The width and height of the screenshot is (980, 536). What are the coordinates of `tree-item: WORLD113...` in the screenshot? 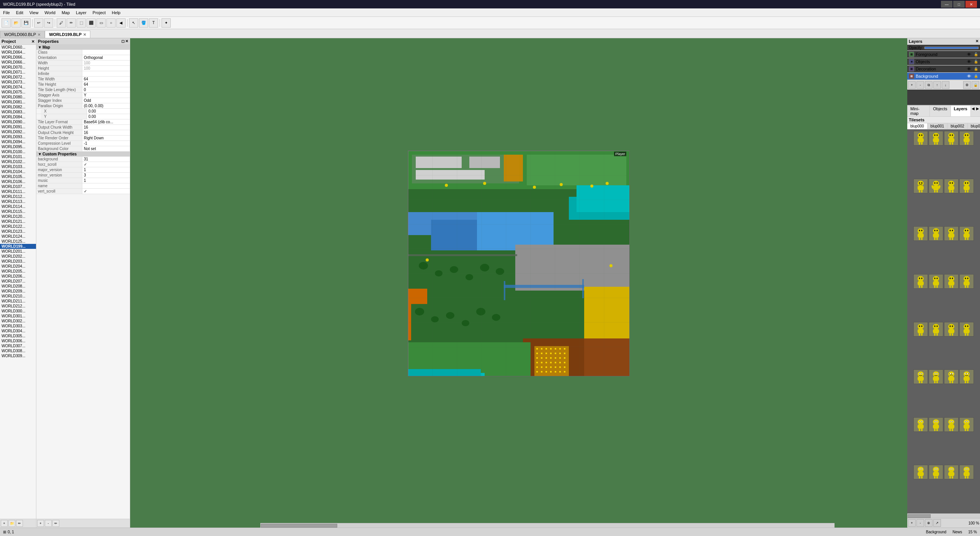 It's located at (18, 201).